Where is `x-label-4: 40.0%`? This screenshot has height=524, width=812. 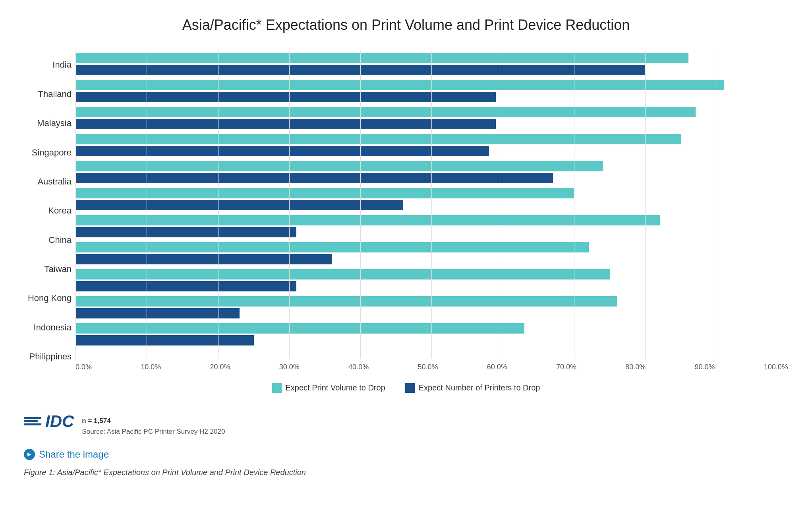
x-label-4: 40.0% is located at coordinates (358, 367).